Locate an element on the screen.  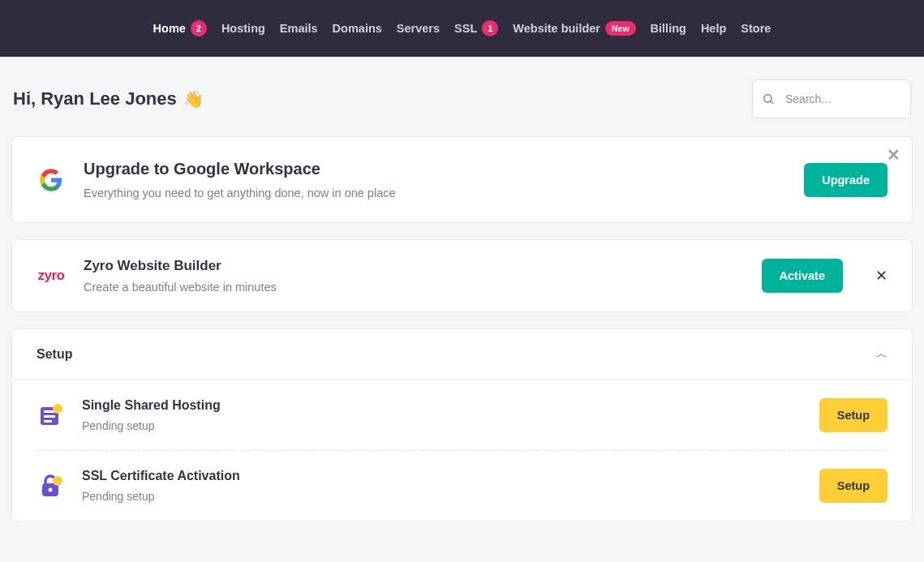
greeting: Hi, Ryan Lee Jones 👋 is located at coordinates (109, 99).